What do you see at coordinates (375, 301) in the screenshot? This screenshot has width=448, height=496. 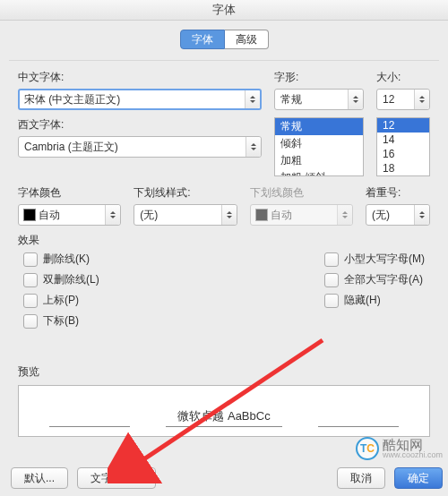 I see `check-hidden: 隐藏(H)` at bounding box center [375, 301].